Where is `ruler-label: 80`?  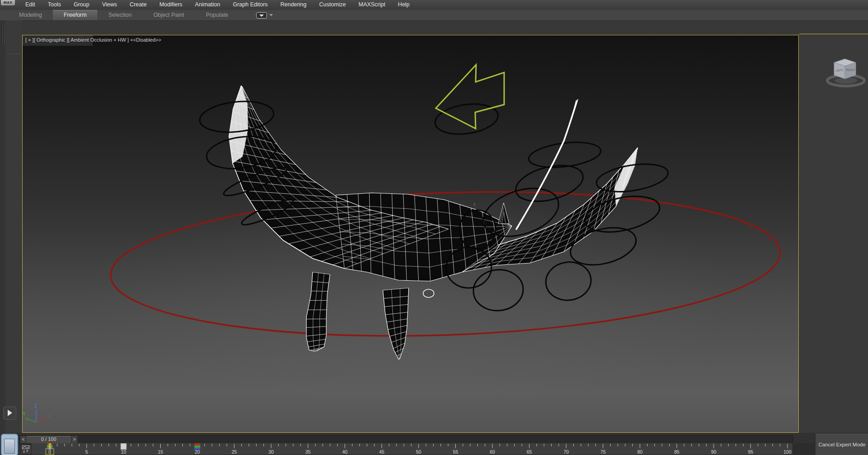 ruler-label: 80 is located at coordinates (640, 452).